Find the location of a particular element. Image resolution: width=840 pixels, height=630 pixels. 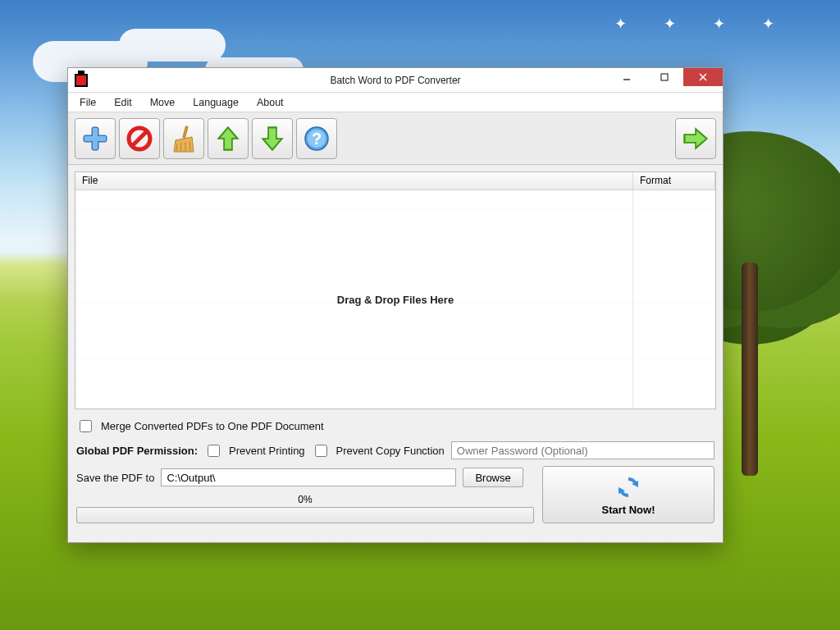

window-title: Batch Word to PDF Converter is located at coordinates (395, 80).